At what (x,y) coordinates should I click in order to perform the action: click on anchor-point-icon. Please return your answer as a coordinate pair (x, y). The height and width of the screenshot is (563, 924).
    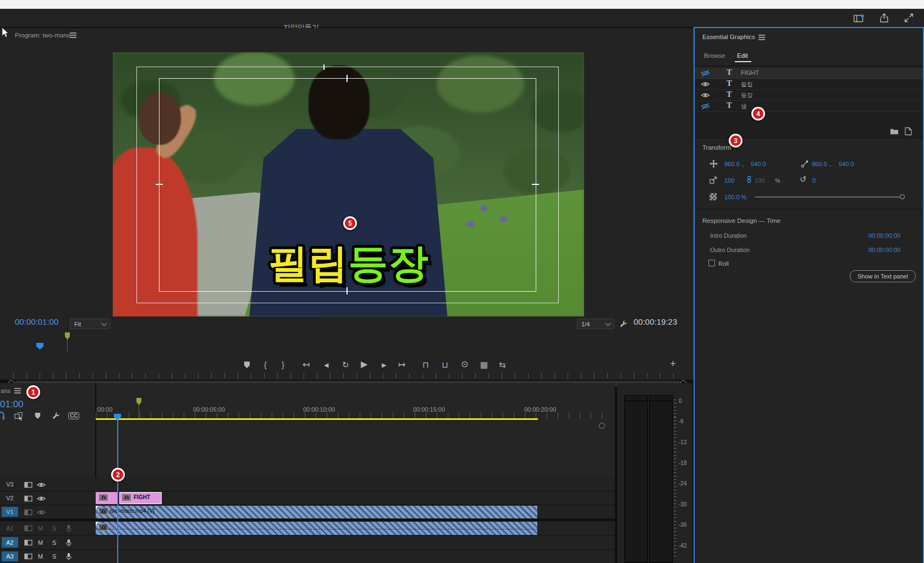
    Looking at the image, I should click on (805, 164).